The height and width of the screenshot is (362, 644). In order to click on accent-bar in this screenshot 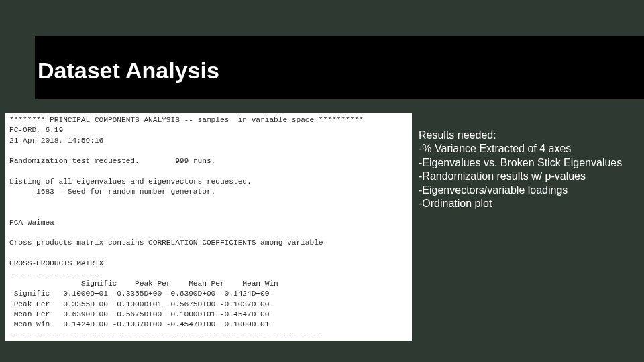, I will do `click(339, 39)`.